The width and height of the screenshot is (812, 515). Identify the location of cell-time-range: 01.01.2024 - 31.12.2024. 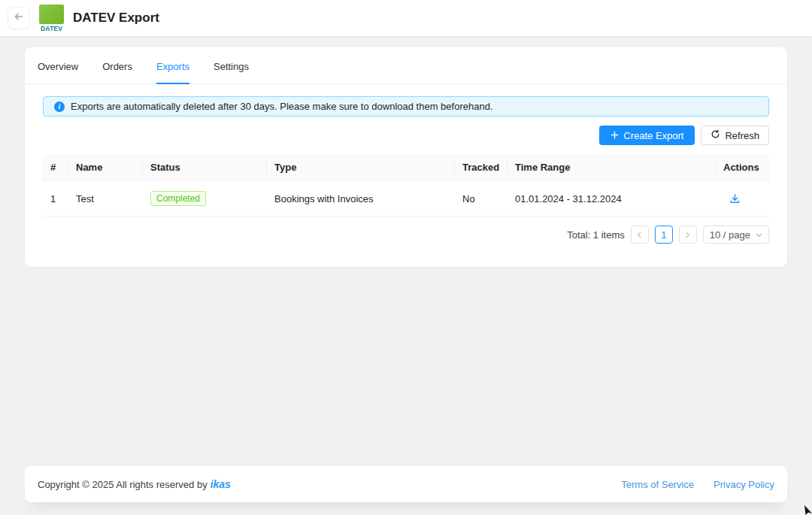
(612, 198).